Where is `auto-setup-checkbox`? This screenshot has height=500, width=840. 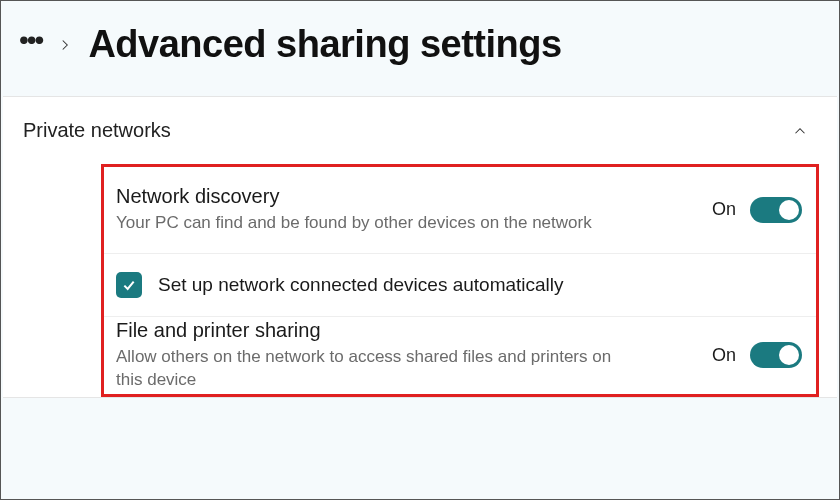 auto-setup-checkbox is located at coordinates (129, 285).